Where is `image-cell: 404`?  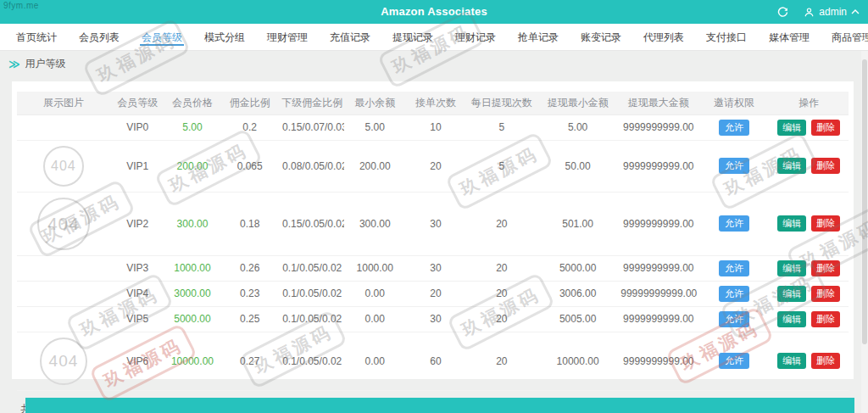
image-cell: 404 is located at coordinates (64, 166).